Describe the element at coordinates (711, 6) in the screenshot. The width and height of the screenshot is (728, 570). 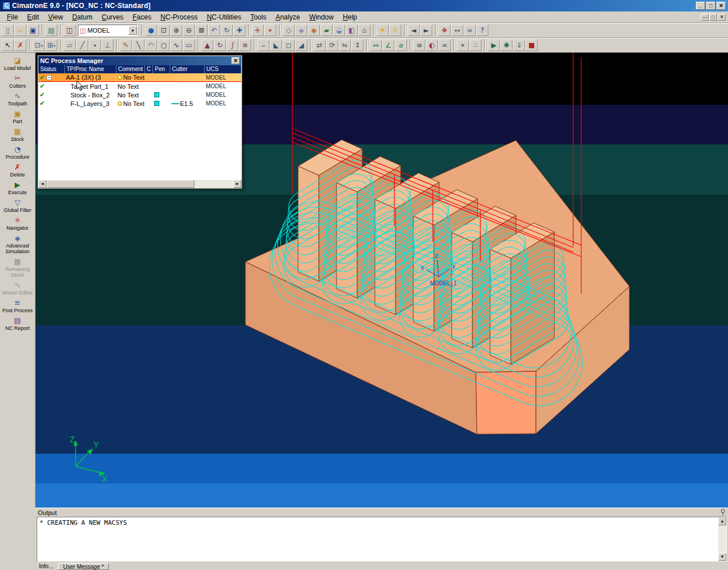
I see `restore-button: □` at that location.